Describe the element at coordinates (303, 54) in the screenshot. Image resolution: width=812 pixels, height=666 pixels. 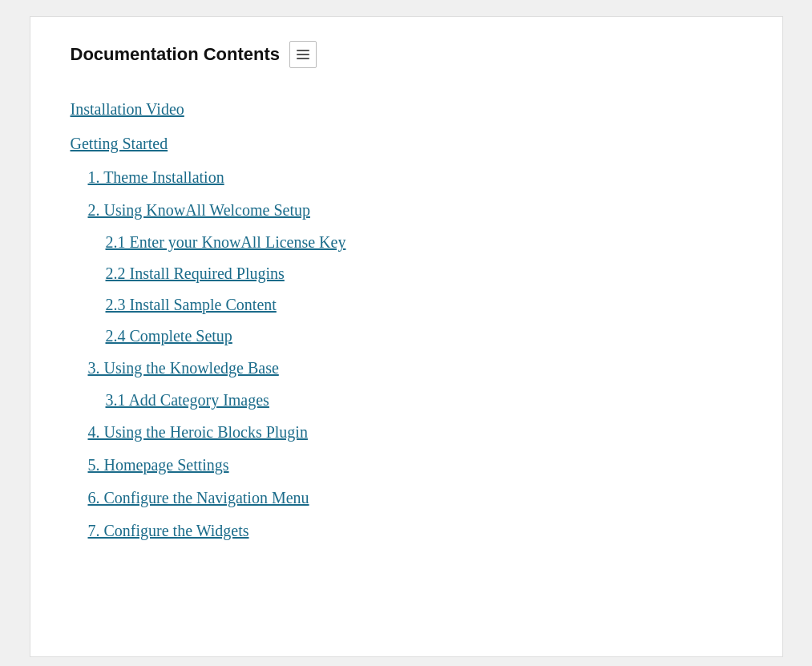
I see `toc-icon-line2` at that location.